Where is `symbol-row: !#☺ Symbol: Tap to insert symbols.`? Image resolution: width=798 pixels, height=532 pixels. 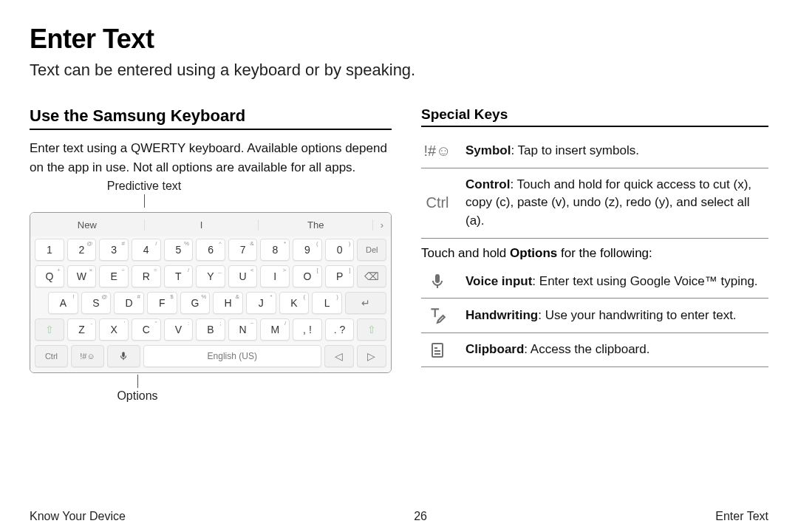 symbol-row: !#☺ Symbol: Tap to insert symbols. is located at coordinates (595, 151).